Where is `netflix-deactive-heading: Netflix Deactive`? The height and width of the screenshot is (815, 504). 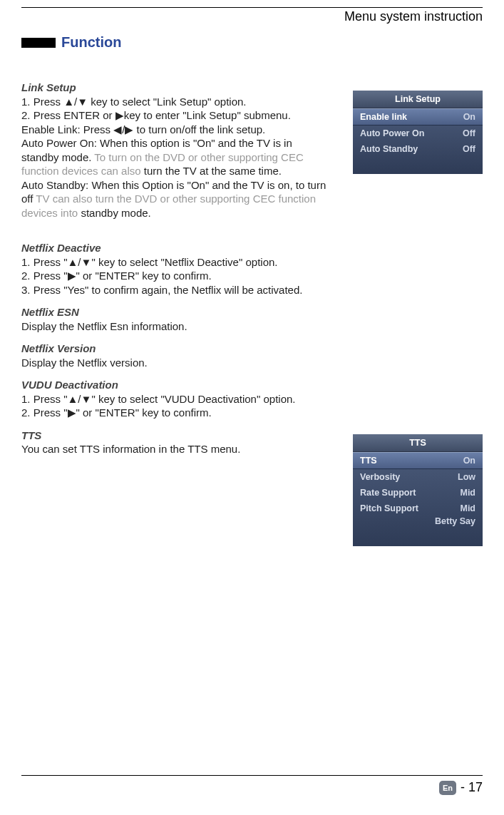
netflix-deactive-heading: Netflix Deactive is located at coordinates (61, 248).